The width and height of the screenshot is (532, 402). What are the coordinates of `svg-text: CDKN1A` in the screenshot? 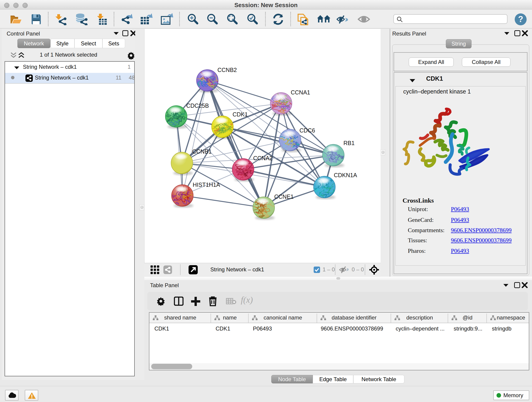 It's located at (345, 175).